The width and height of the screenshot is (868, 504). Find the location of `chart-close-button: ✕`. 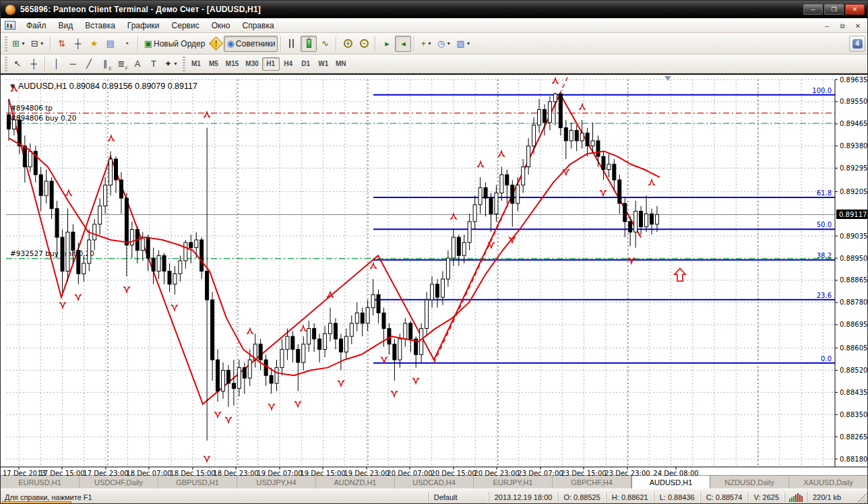

chart-close-button: ✕ is located at coordinates (858, 26).